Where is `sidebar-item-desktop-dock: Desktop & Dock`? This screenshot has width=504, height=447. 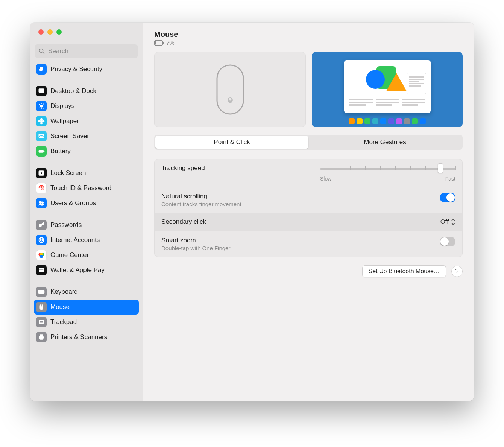
sidebar-item-desktop-dock: Desktop & Dock is located at coordinates (87, 91).